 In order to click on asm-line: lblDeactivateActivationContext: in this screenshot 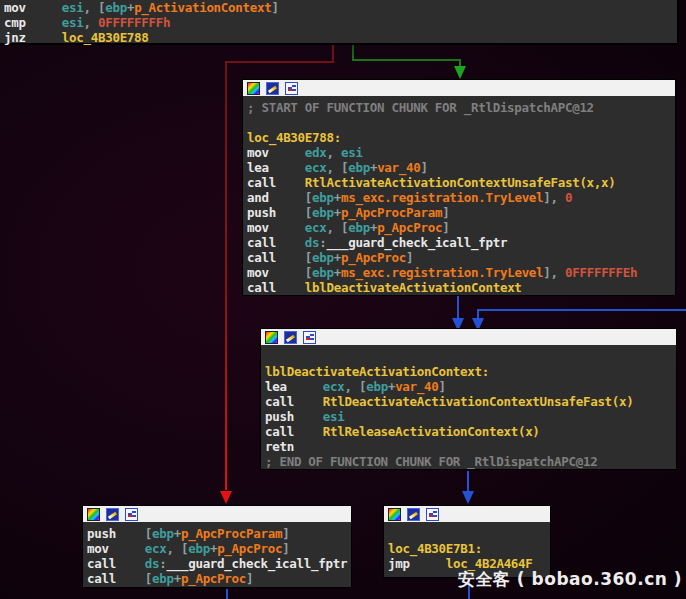, I will do `click(470, 372)`.